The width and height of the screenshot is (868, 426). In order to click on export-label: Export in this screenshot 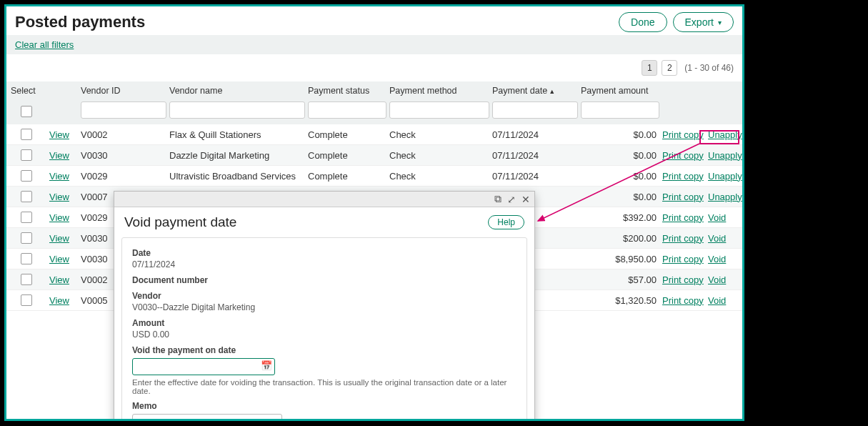, I will do `click(699, 22)`.